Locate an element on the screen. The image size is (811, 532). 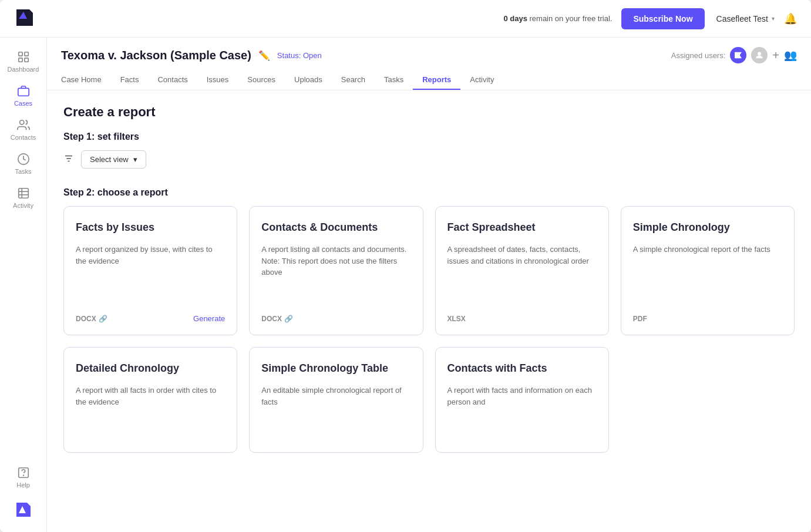
add-user-button: + is located at coordinates (776, 55).